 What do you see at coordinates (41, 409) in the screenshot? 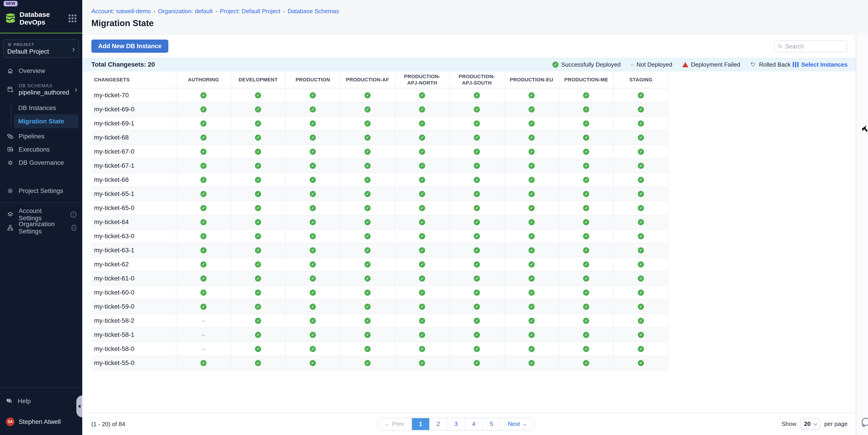
I see `sidebar-bottom: ? Help SA Stephen Atwell` at bounding box center [41, 409].